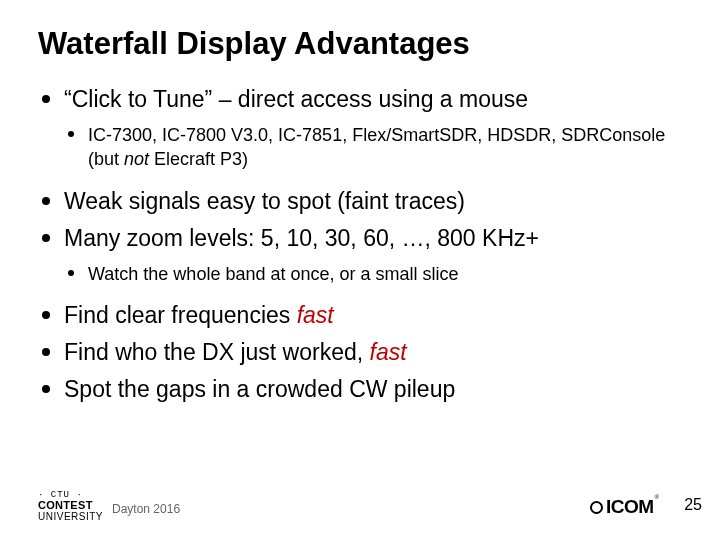 The width and height of the screenshot is (720, 540). What do you see at coordinates (630, 507) in the screenshot?
I see `icom-text: ICOM` at bounding box center [630, 507].